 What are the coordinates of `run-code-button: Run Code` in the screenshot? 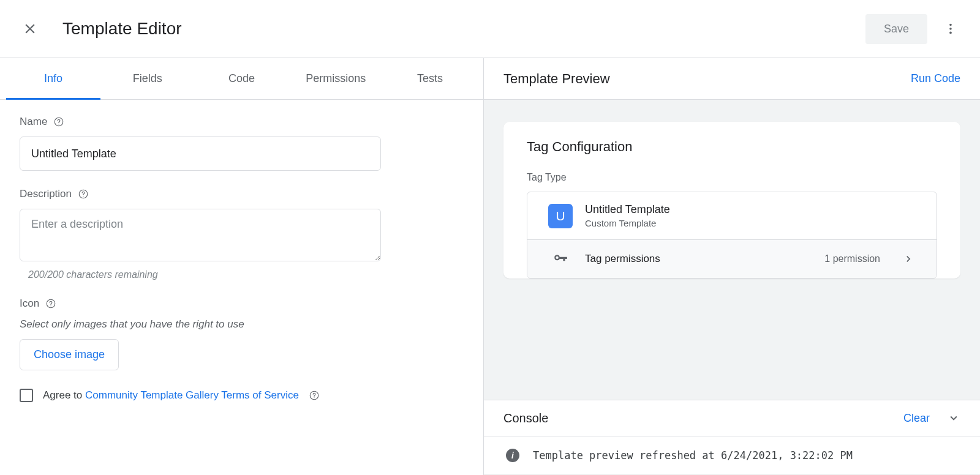 It's located at (936, 78).